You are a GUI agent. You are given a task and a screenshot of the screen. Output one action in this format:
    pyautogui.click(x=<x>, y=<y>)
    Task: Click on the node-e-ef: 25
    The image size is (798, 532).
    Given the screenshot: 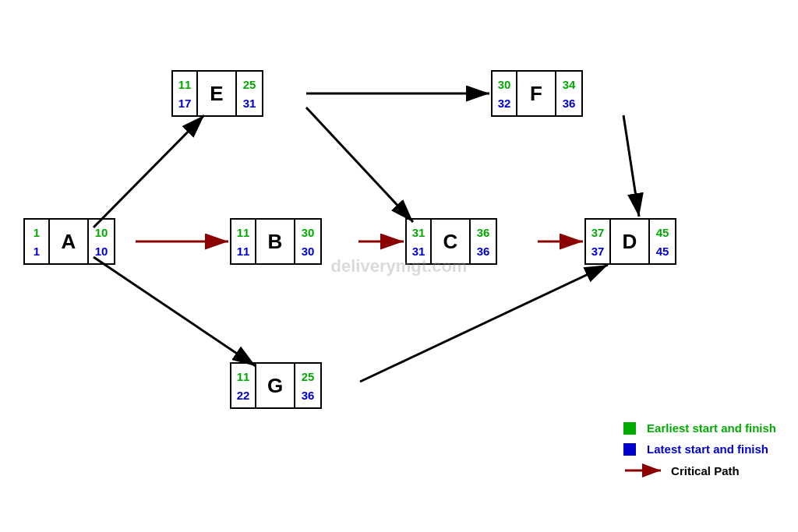 What is the action you would take?
    pyautogui.click(x=249, y=84)
    